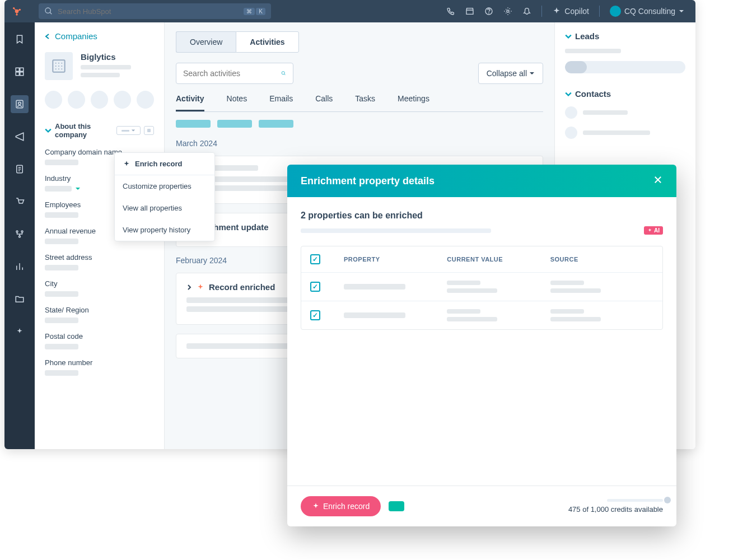 This screenshot has width=738, height=560. What do you see at coordinates (625, 94) in the screenshot?
I see `contacts-section: Contacts` at bounding box center [625, 94].